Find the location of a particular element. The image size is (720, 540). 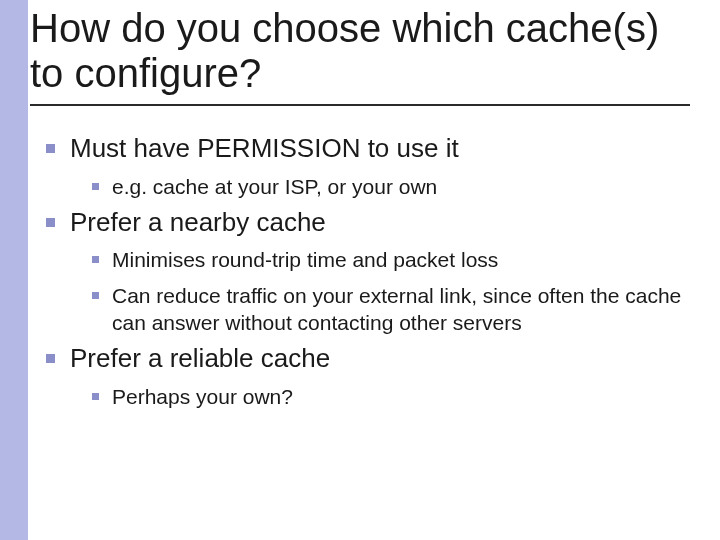

decorative-left-bar is located at coordinates (14, 270).